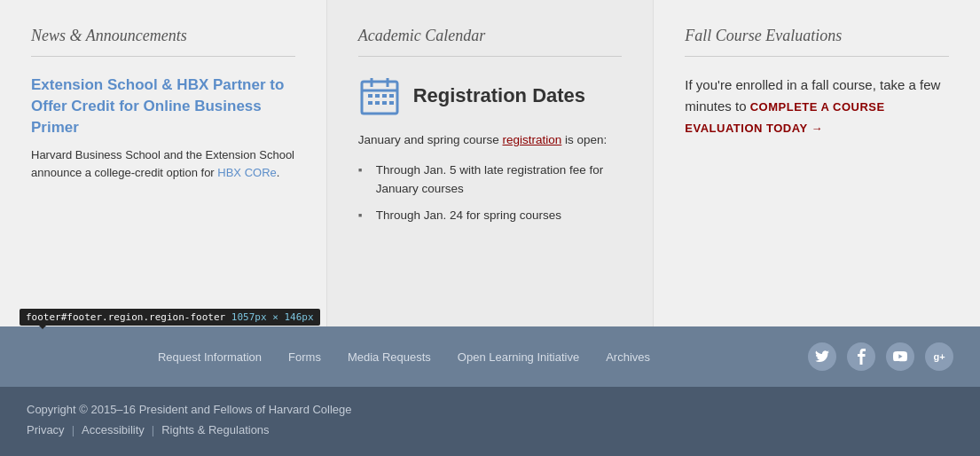 This screenshot has height=456, width=980. What do you see at coordinates (532, 140) in the screenshot?
I see `reg-link: registration` at bounding box center [532, 140].